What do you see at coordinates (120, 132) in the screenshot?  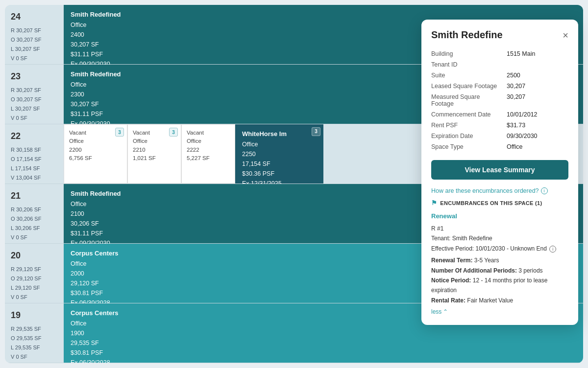 I see `badge-2200: 3` at bounding box center [120, 132].